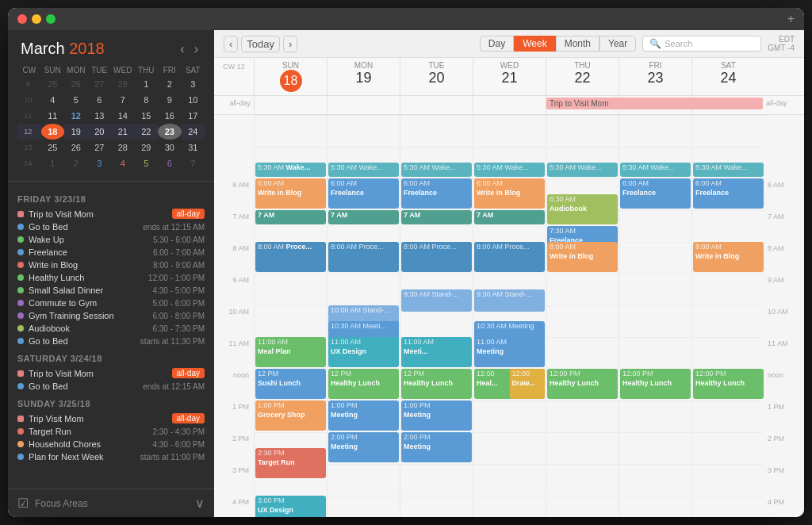 The width and height of the screenshot is (812, 525). What do you see at coordinates (260, 44) in the screenshot?
I see `cal-today-button: Today` at bounding box center [260, 44].